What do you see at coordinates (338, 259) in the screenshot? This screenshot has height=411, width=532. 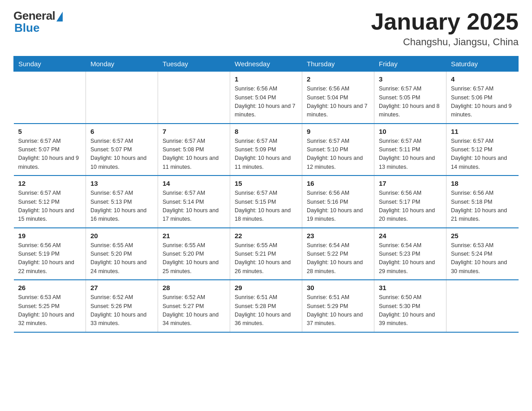 I see `day-info: Sunrise: 6:54 AMSunset: 5:22 PMDaylight:…` at bounding box center [338, 259].